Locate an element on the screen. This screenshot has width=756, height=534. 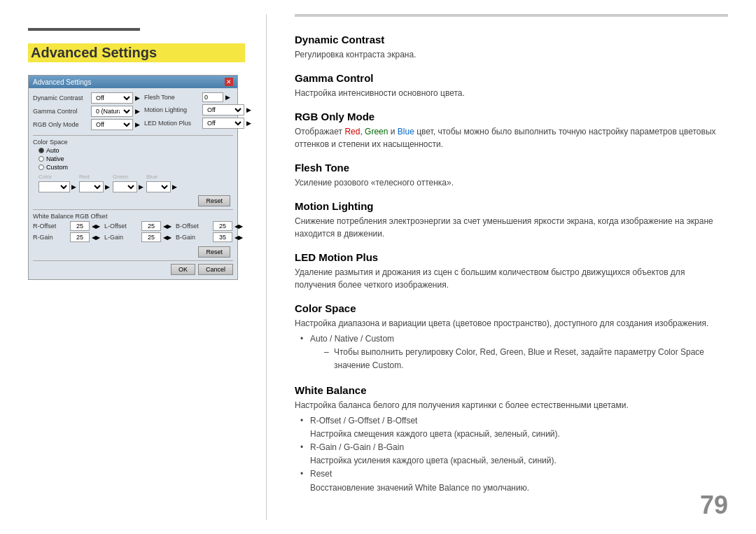
text-color-space: Настройка диапазона и вариации цвета (цв… is located at coordinates (511, 323).